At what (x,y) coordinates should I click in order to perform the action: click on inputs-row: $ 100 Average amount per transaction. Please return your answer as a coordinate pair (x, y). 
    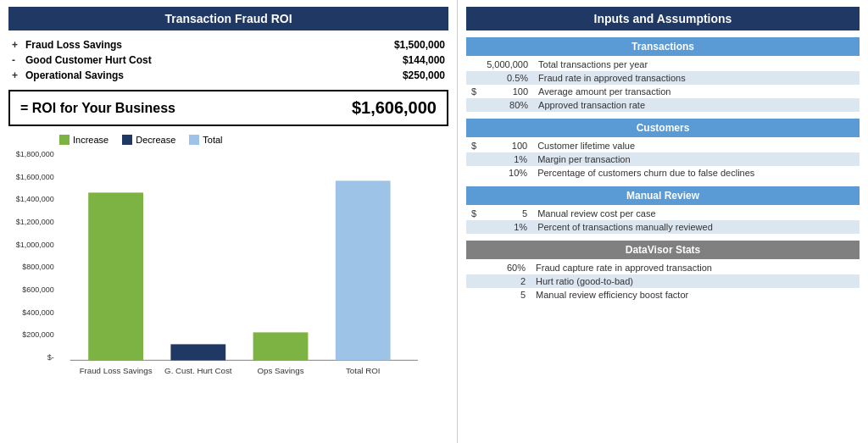
    Looking at the image, I should click on (663, 91).